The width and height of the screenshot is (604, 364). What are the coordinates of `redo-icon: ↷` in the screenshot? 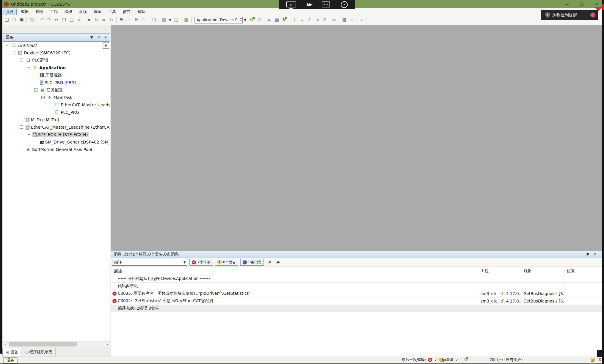 It's located at (49, 20).